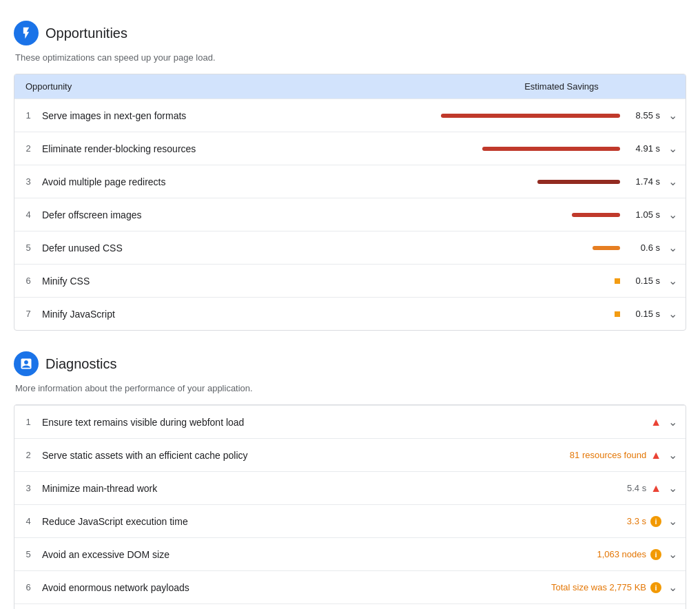 Image resolution: width=700 pixels, height=609 pixels. What do you see at coordinates (240, 455) in the screenshot?
I see `row-label: Serve static assets with an efficient ca…` at bounding box center [240, 455].